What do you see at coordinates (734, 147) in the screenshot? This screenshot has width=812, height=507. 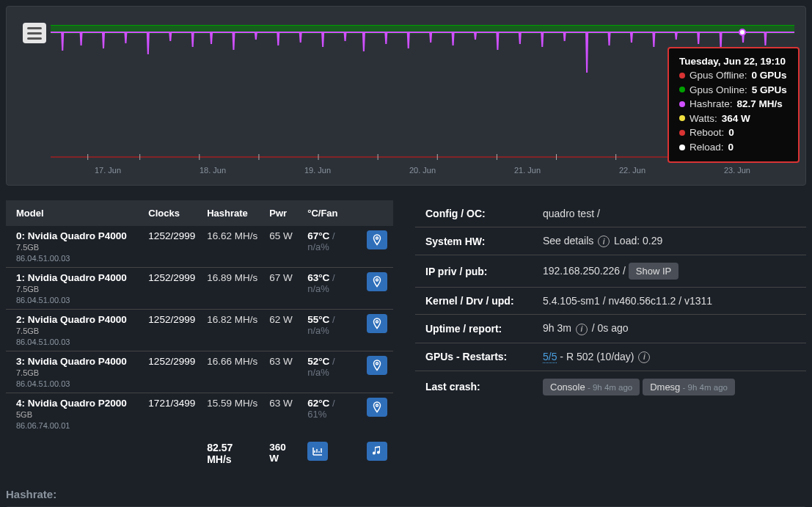 I see `tooltip-row: Reload: 0` at bounding box center [734, 147].